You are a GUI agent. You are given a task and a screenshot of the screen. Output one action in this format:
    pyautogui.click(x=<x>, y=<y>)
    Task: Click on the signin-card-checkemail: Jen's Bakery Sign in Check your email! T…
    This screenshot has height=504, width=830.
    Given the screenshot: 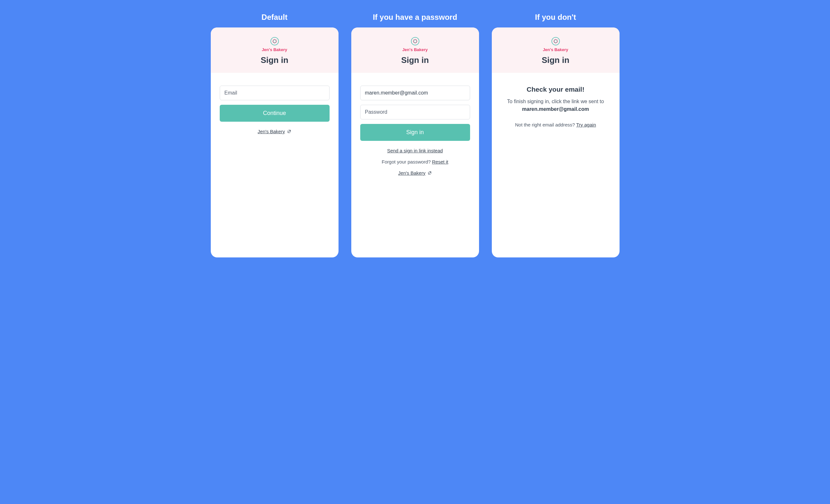 What is the action you would take?
    pyautogui.click(x=556, y=143)
    